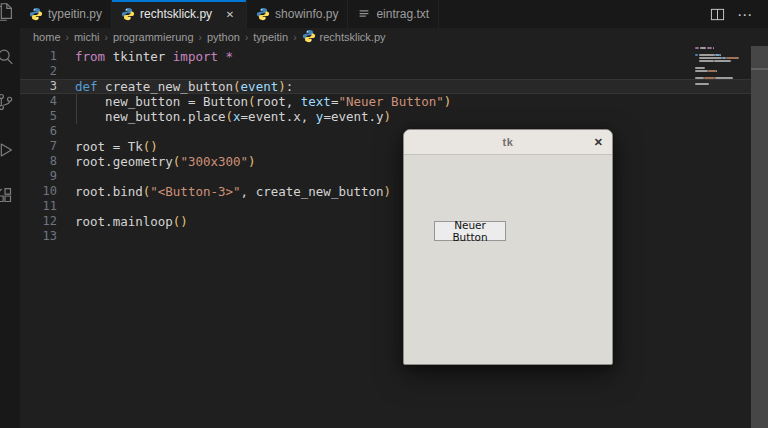 The height and width of the screenshot is (428, 768). What do you see at coordinates (394, 14) in the screenshot?
I see `tab-eintrag.txt: eintrag.txt` at bounding box center [394, 14].